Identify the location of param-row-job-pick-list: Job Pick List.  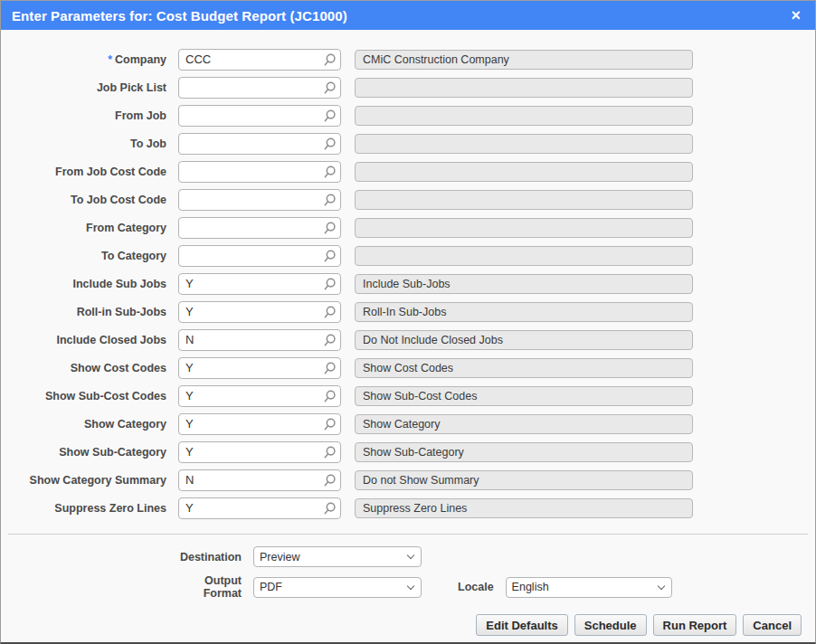
(408, 87).